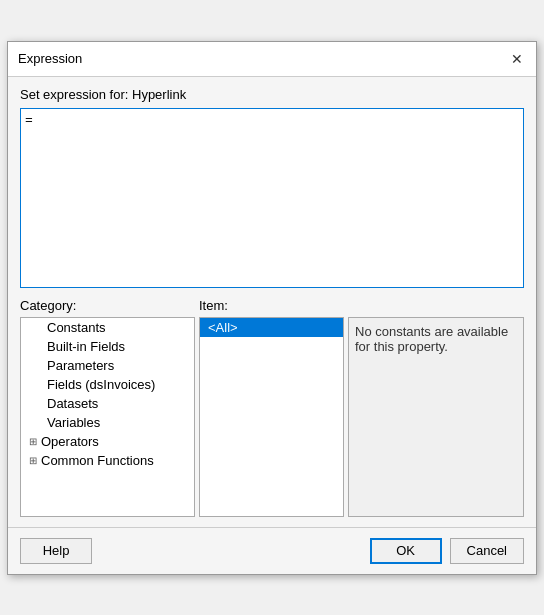  I want to click on category-item-parameters: Parameters, so click(108, 366).